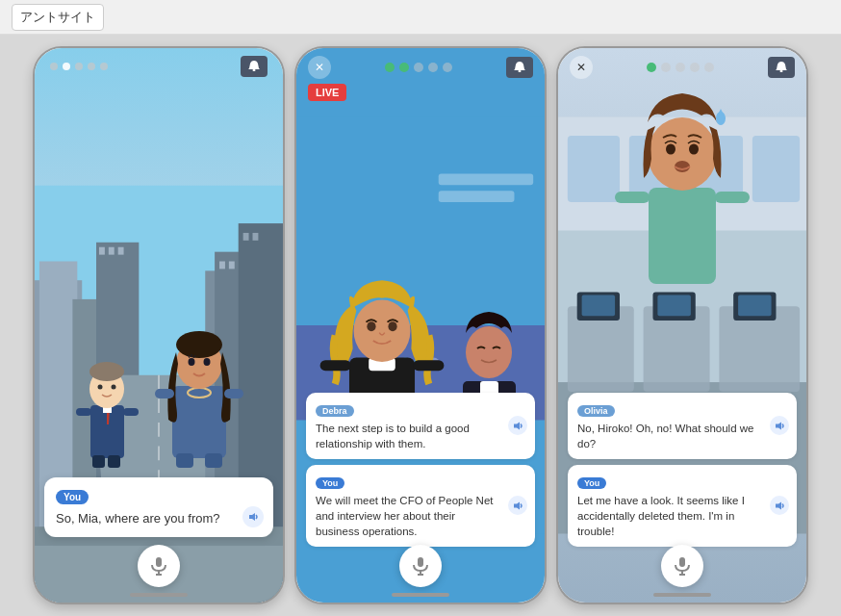 This screenshot has width=841, height=616. Describe the element at coordinates (779, 505) in the screenshot. I see `phone3-you-audio` at that location.